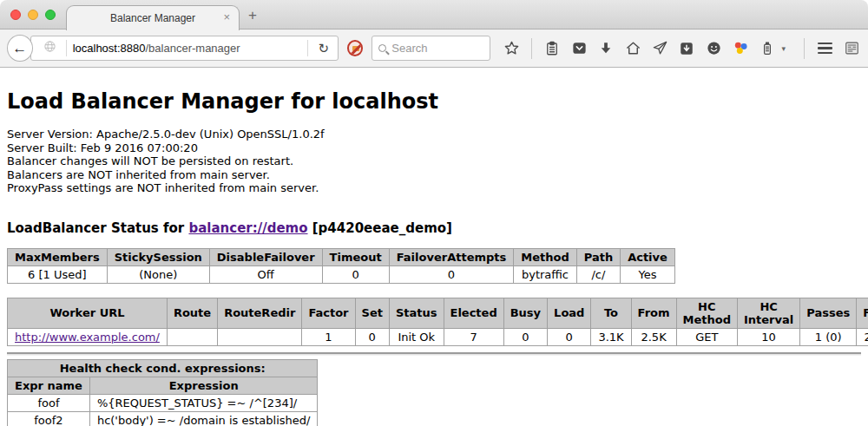 This screenshot has height=426, width=868. Describe the element at coordinates (57, 274) in the screenshot. I see `maxmembers-cell: 6 [1 Used]` at that location.